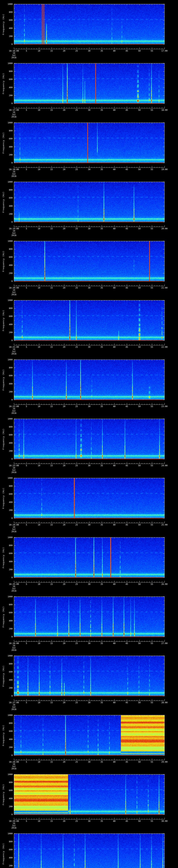 The width and height of the screenshot is (178, 868). What do you see at coordinates (89, 30) in the screenshot?
I see `spectrogram-panel: Frequency (Hz)1000800600400200018:16:001…` at bounding box center [89, 30].